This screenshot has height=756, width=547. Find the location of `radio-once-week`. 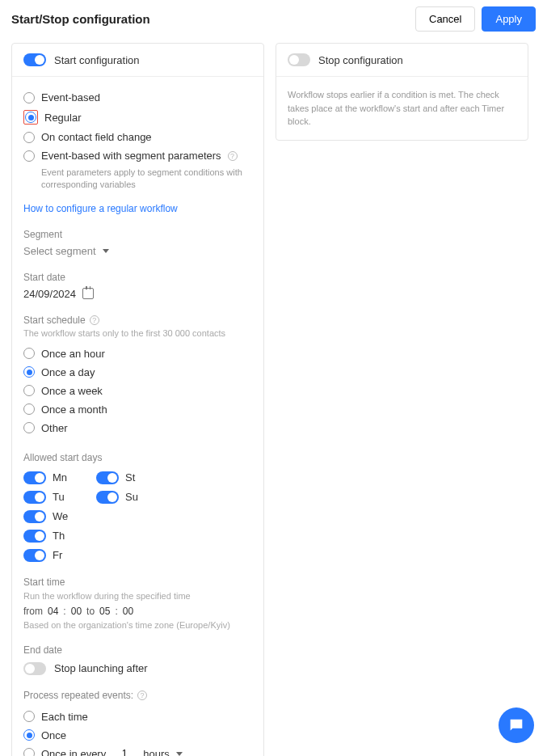

radio-once-week is located at coordinates (29, 391).